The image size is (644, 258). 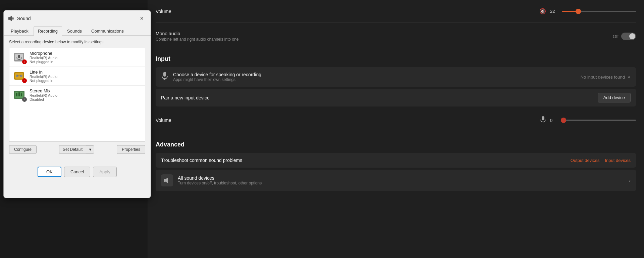 What do you see at coordinates (396, 77) in the screenshot?
I see `input-device-row: Choose a device for speaking or recordin…` at bounding box center [396, 77].